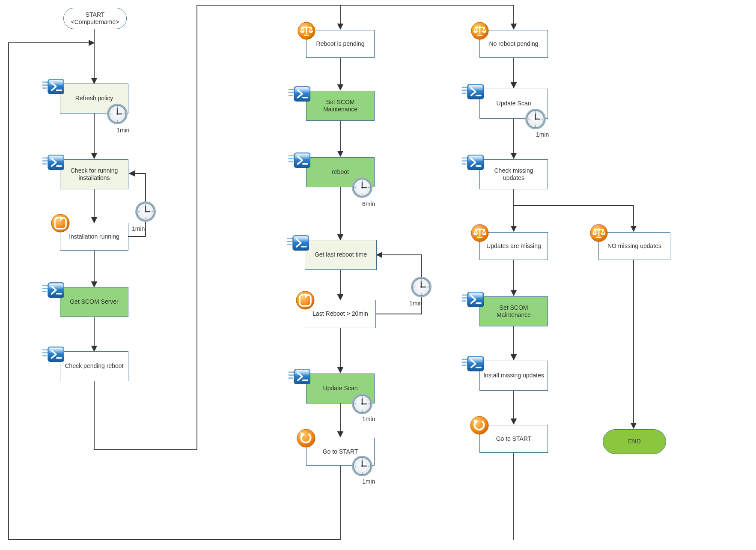 The image size is (756, 550). Describe the element at coordinates (514, 44) in the screenshot. I see `node-label: No reboot pending` at that location.